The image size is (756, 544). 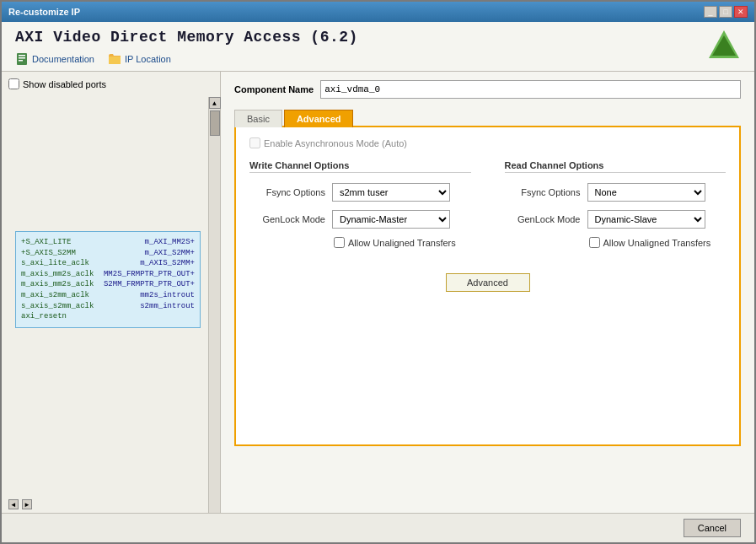 I want to click on tab-basic: Basic, so click(x=258, y=118).